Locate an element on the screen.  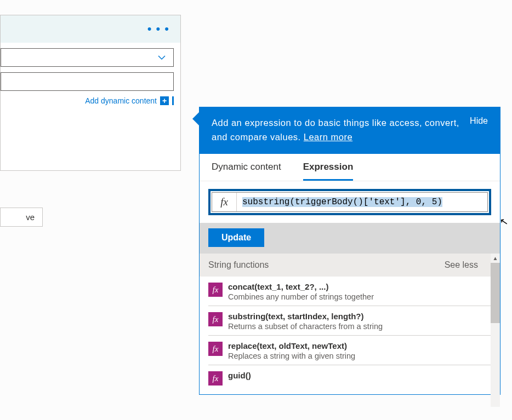
action-card-header: • • • is located at coordinates (90, 29).